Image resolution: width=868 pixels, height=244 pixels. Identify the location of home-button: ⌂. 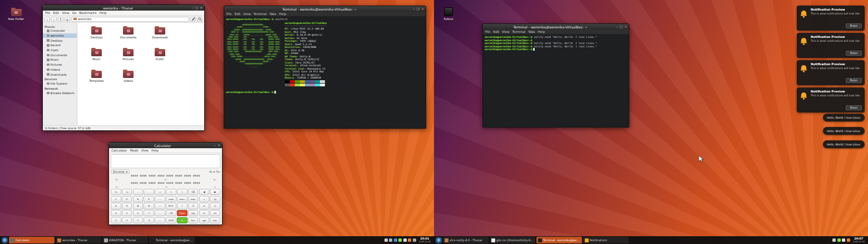
(67, 19).